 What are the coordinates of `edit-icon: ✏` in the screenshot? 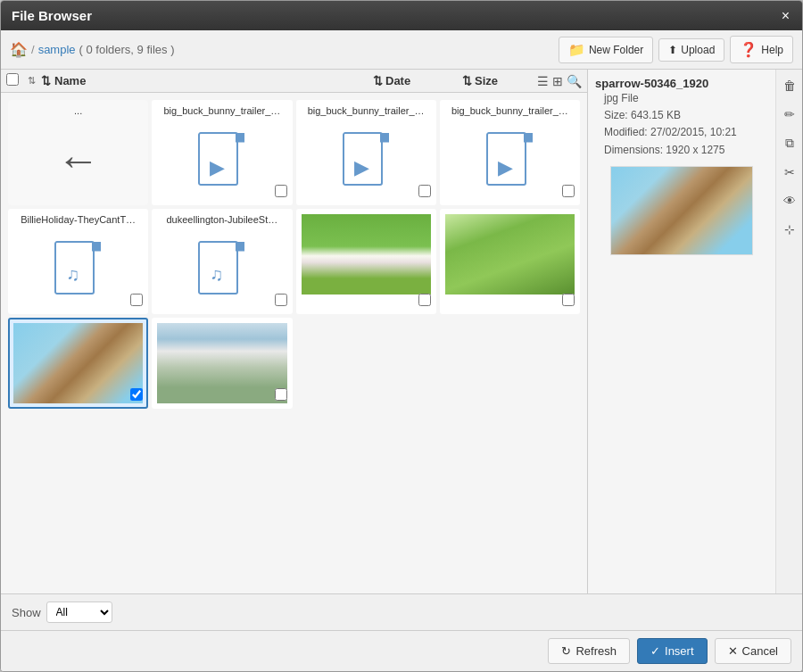 It's located at (790, 114).